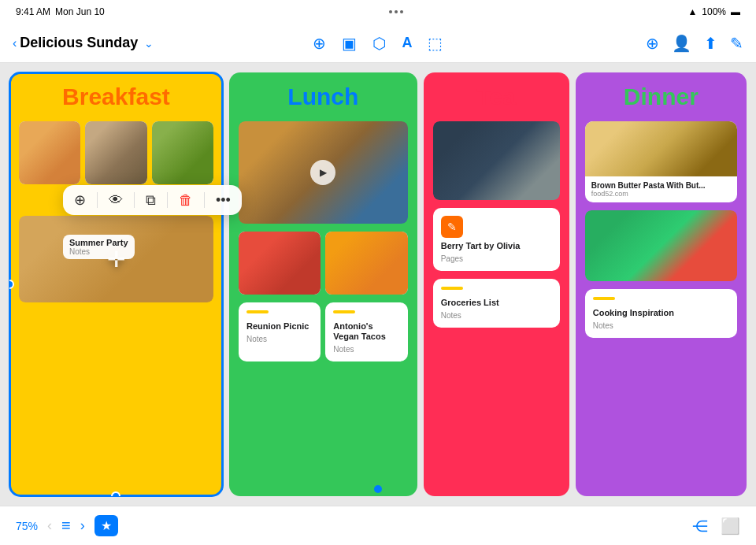 The height and width of the screenshot is (545, 756). I want to click on berry-tart-card: ✎ Berry Tart by Olivia Pages, so click(496, 239).